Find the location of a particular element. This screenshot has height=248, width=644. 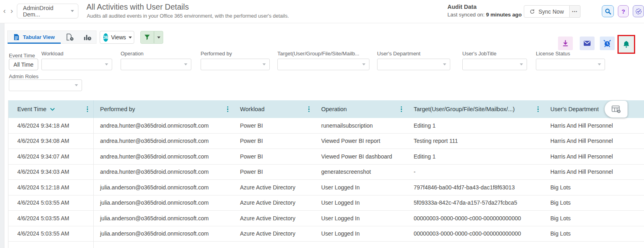

email-report-button is located at coordinates (587, 43).